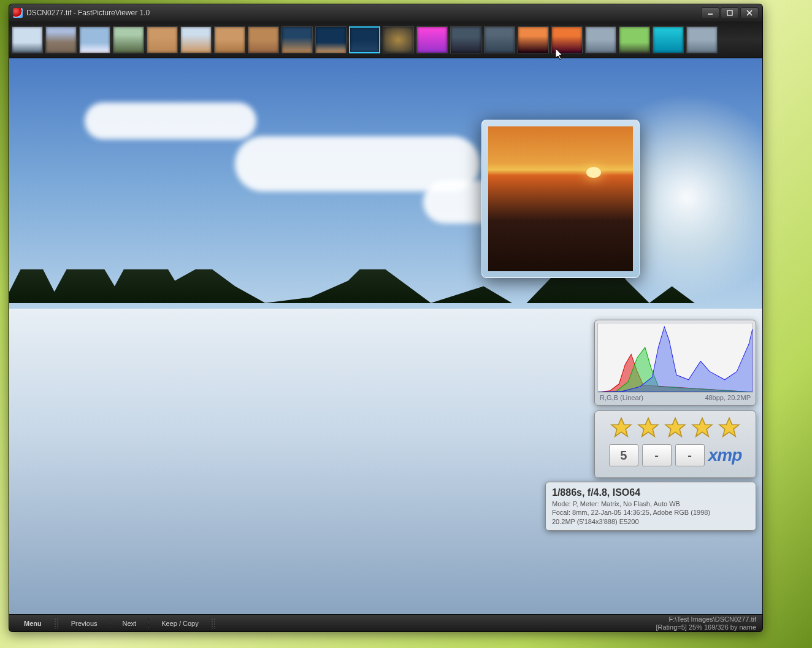  What do you see at coordinates (651, 522) in the screenshot?
I see `exif-line-resolution: 20.2MP (5'184x3'888) E5200` at bounding box center [651, 522].